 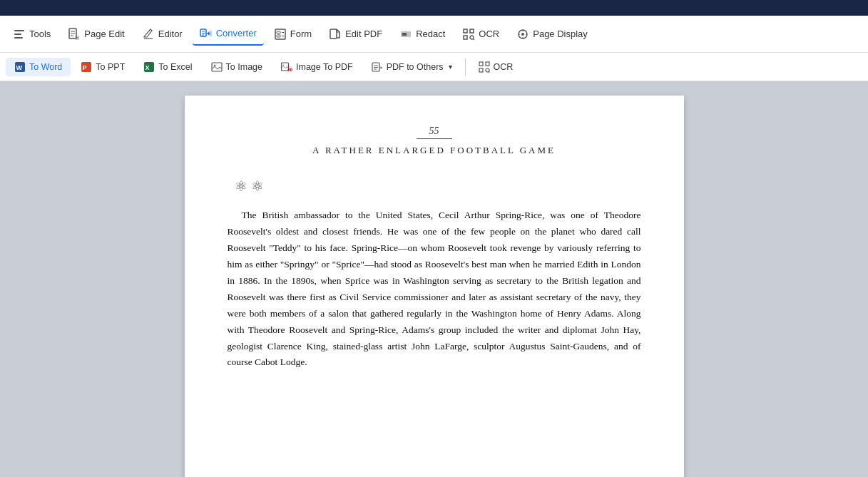 I want to click on sub-item-ocr: OCR, so click(x=496, y=67).